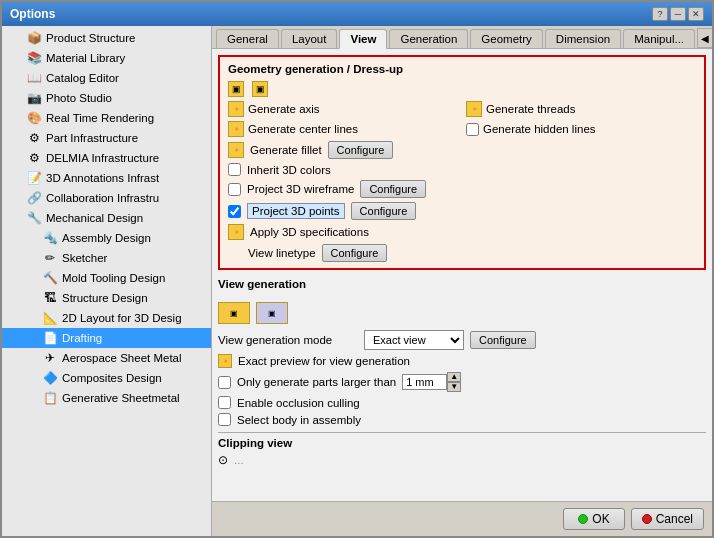 Image resolution: width=714 pixels, height=538 pixels. Describe the element at coordinates (428, 38) in the screenshot. I see `tab-generation: Generation` at that location.